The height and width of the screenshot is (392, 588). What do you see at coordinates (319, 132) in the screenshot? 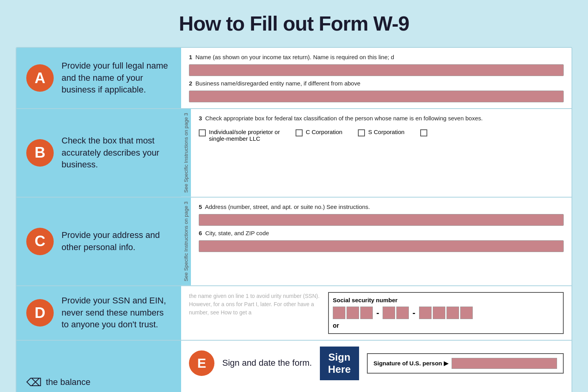
I see `checkbox-c-corp: C Corporation` at bounding box center [319, 132].